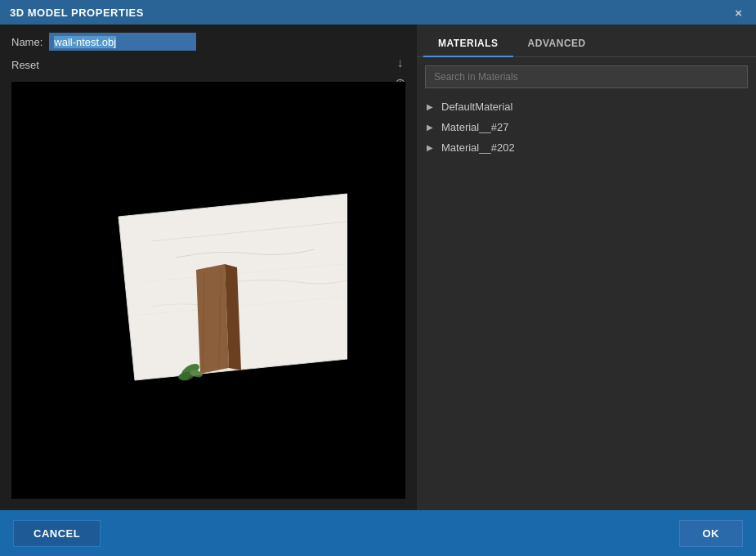 Image resolution: width=756 pixels, height=556 pixels. Describe the element at coordinates (557, 44) in the screenshot. I see `tab-advanced: ADVANCED` at that location.